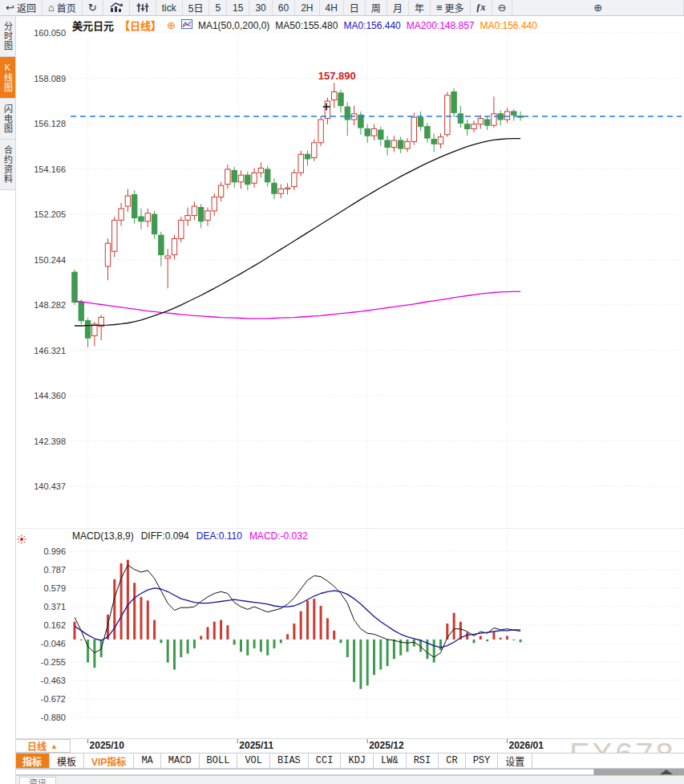  Describe the element at coordinates (390, 761) in the screenshot. I see `indicator-tab-lw: LW&` at that location.